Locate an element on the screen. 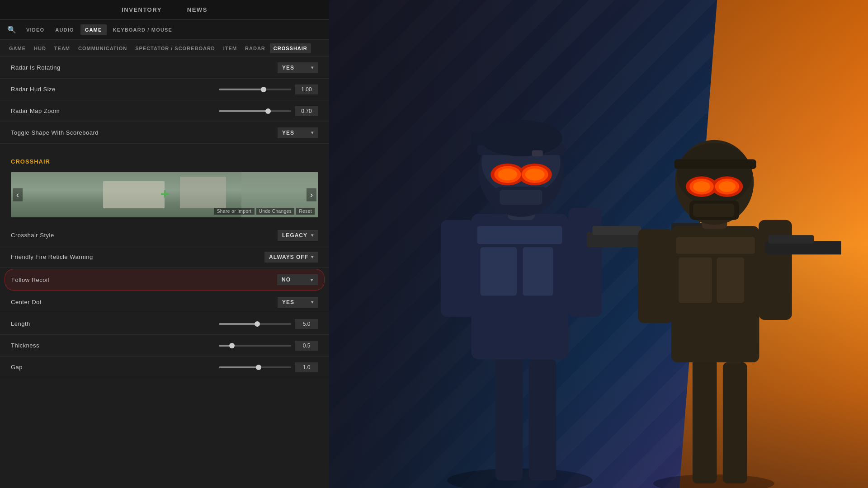 The image size is (868, 488). friendly-fire-dropdown: ALWAYS OFF ▾ is located at coordinates (291, 257).